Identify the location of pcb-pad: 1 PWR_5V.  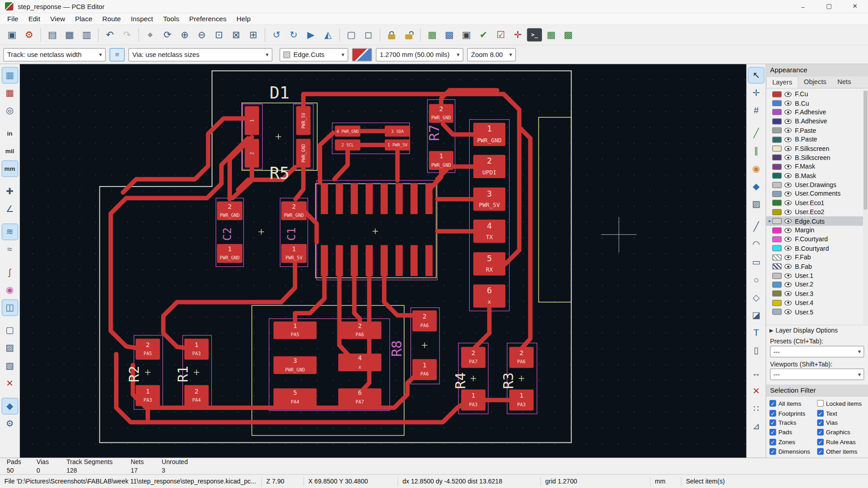
(397, 145).